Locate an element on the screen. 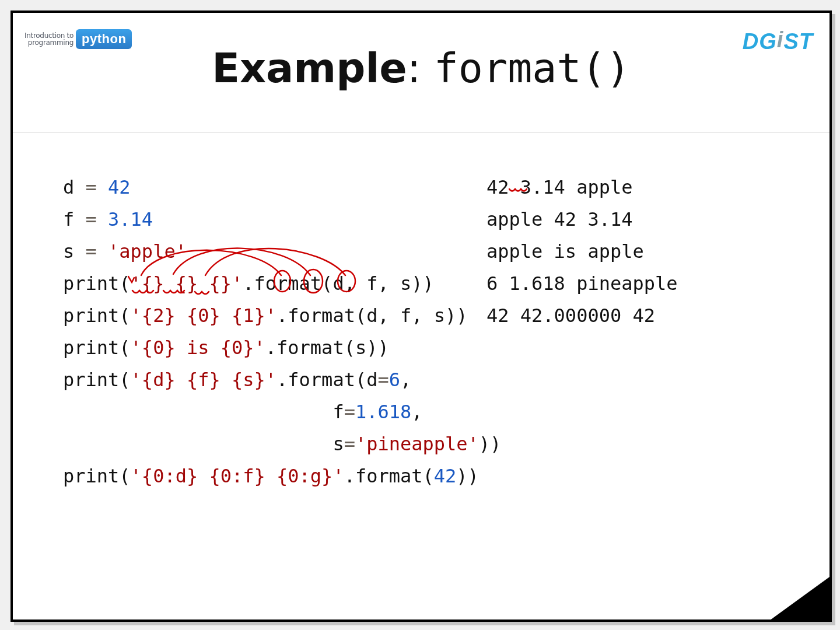  title-divider is located at coordinates (421, 132).